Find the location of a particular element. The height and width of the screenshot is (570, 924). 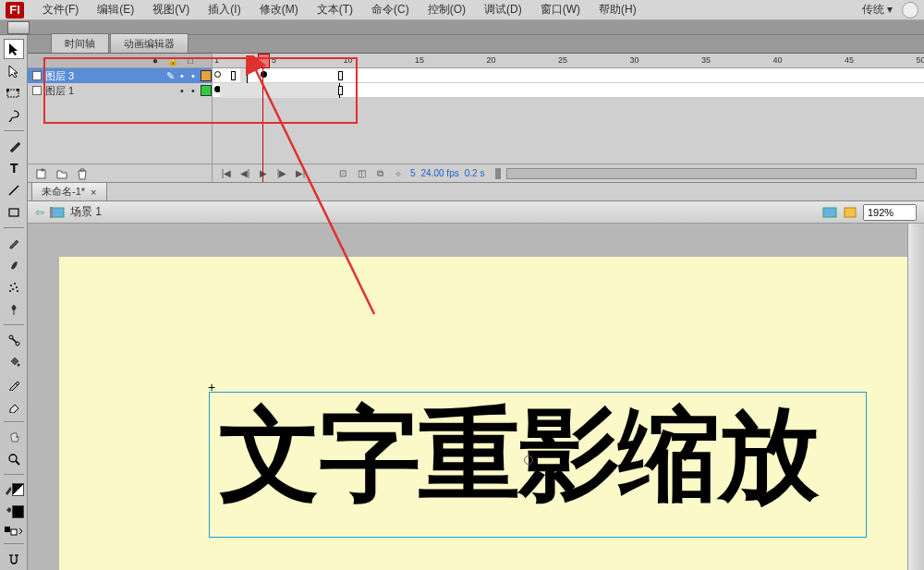

delete-layer-icon is located at coordinates (82, 174).